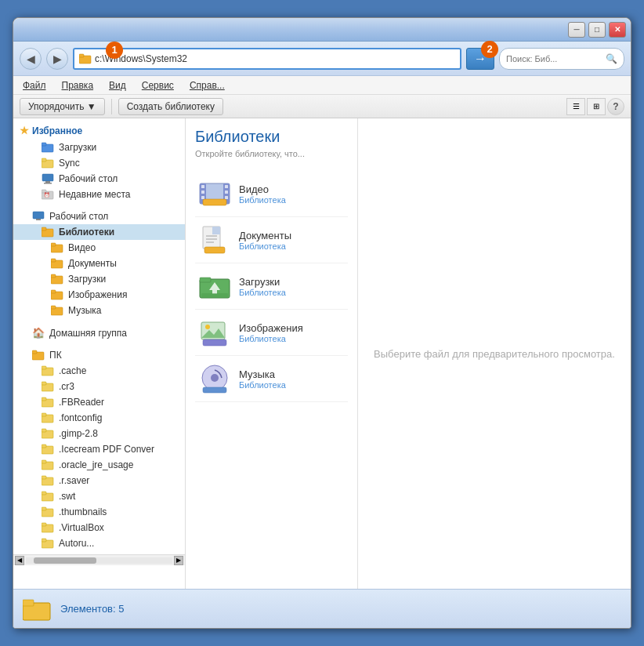  What do you see at coordinates (78, 85) in the screenshot?
I see `menu-edit: Правка` at bounding box center [78, 85].